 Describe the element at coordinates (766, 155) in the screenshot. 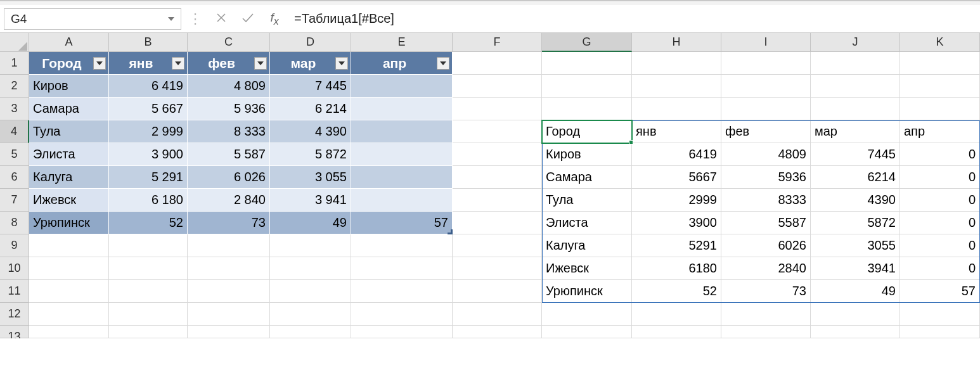

I see `cell-I5: 4809` at that location.